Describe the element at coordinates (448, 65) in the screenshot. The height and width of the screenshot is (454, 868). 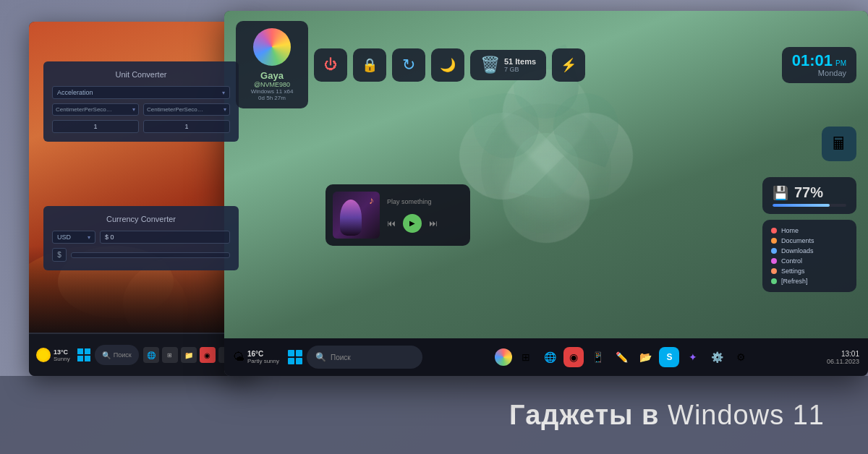
I see `night-button: 🌙` at that location.